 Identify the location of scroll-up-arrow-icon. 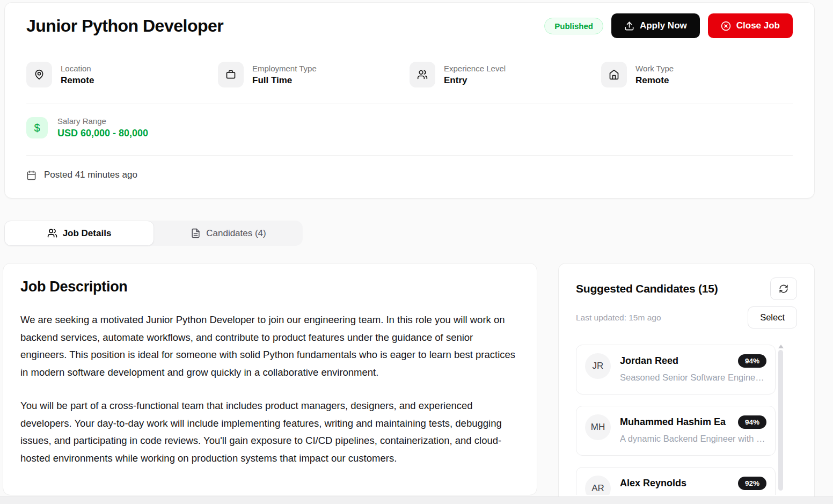
(781, 347).